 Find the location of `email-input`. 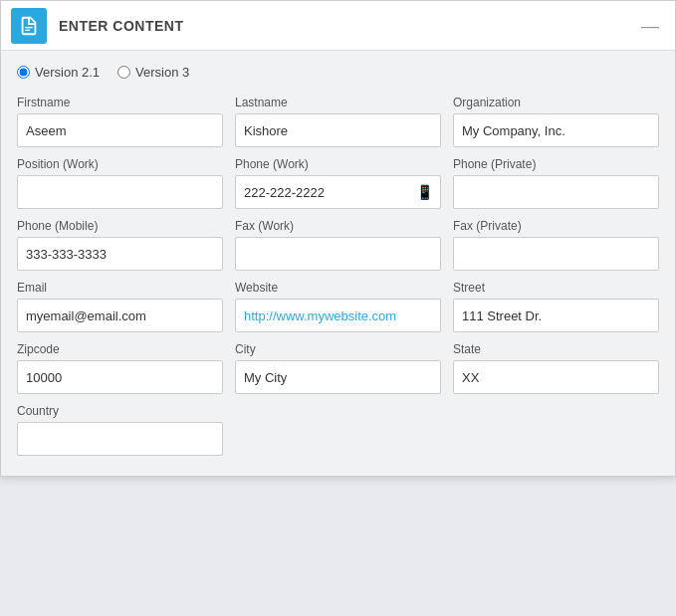

email-input is located at coordinates (119, 315).